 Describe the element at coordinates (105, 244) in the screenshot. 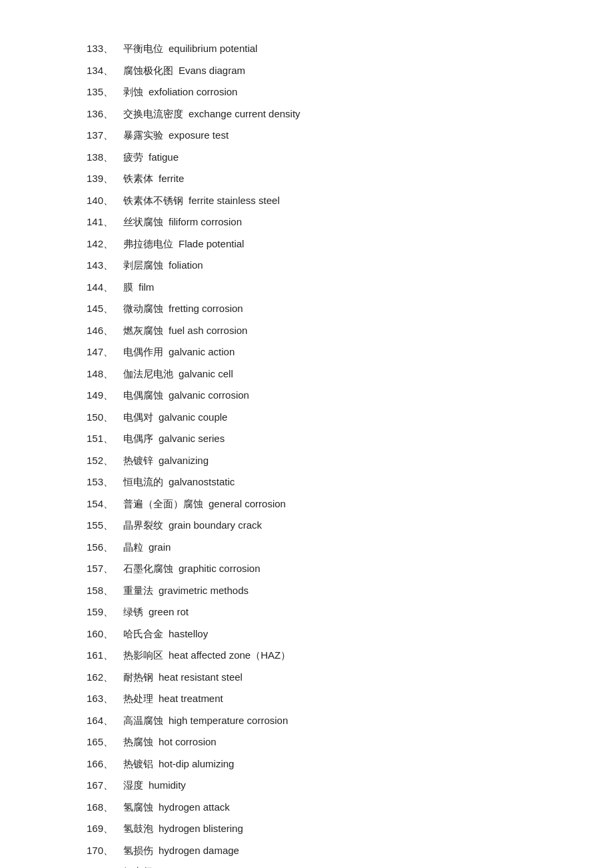

I see `term-number: 142、` at that location.